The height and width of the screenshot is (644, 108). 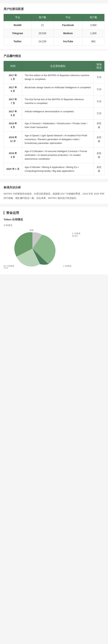 I want to click on community-header-platform2: 平台, so click(x=68, y=18).